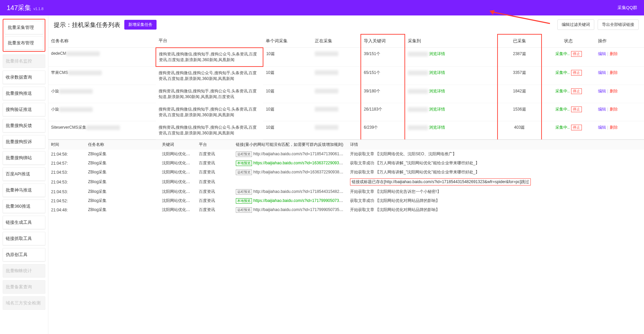 The width and height of the screenshot is (644, 334). What do you see at coordinates (24, 93) in the screenshot?
I see `sidebar-item-2: 批量搜狗推送` at bounding box center [24, 93].